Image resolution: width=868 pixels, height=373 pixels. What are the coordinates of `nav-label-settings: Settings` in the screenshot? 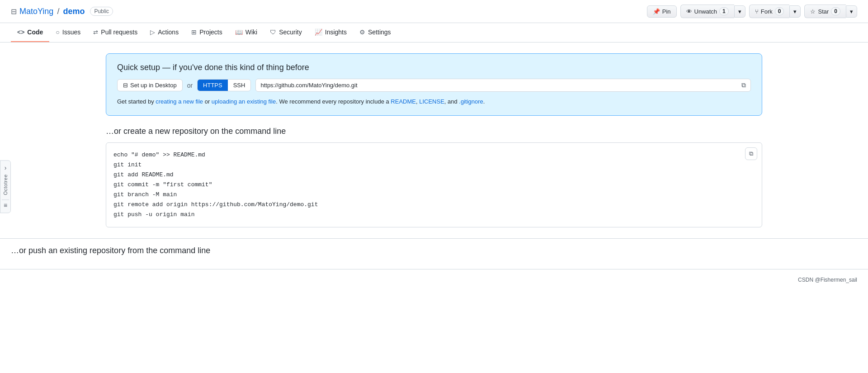 It's located at (380, 32).